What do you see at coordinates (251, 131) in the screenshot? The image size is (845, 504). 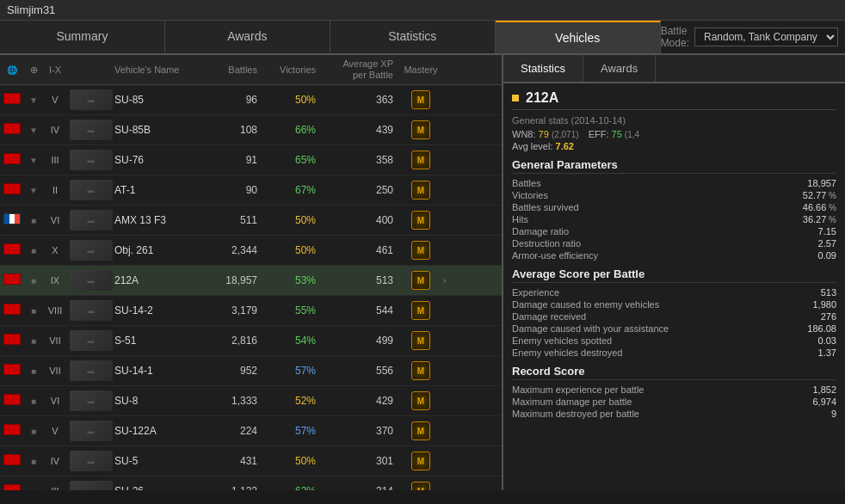 I see `table-row: ▼ IV ▬ SU-85B 108 66% 439 M` at bounding box center [251, 131].